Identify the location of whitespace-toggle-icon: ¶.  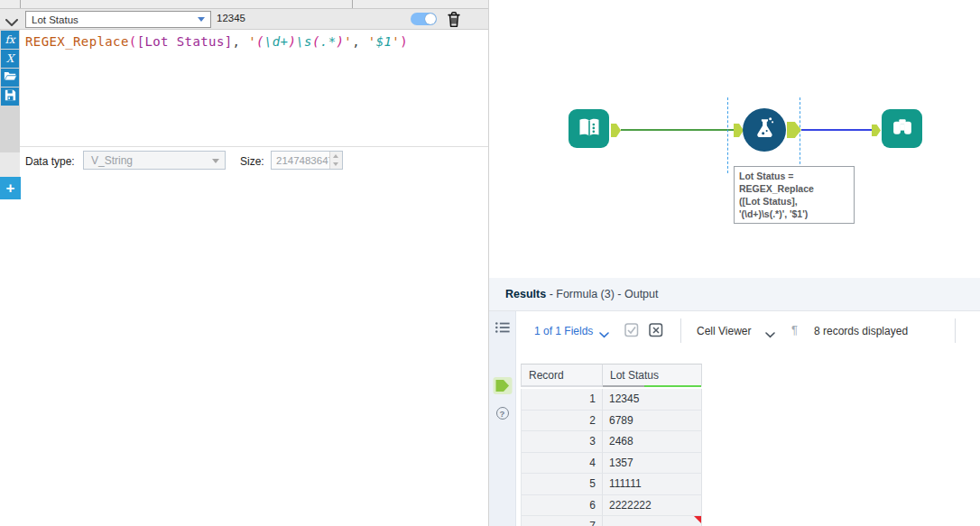
(794, 330).